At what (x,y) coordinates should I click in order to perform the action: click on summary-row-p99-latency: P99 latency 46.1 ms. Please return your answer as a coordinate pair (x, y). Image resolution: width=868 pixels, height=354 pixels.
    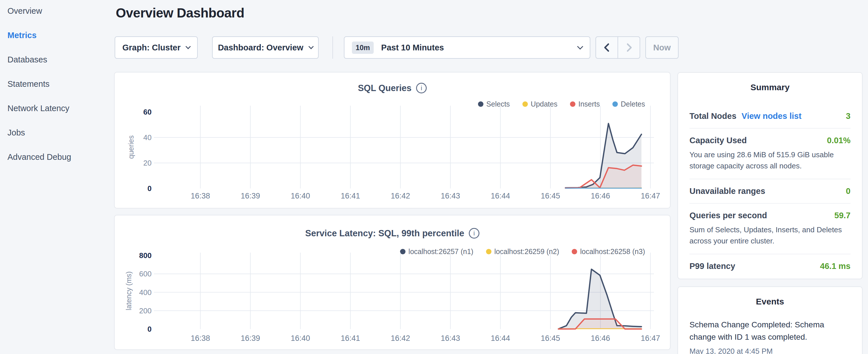
    Looking at the image, I should click on (770, 266).